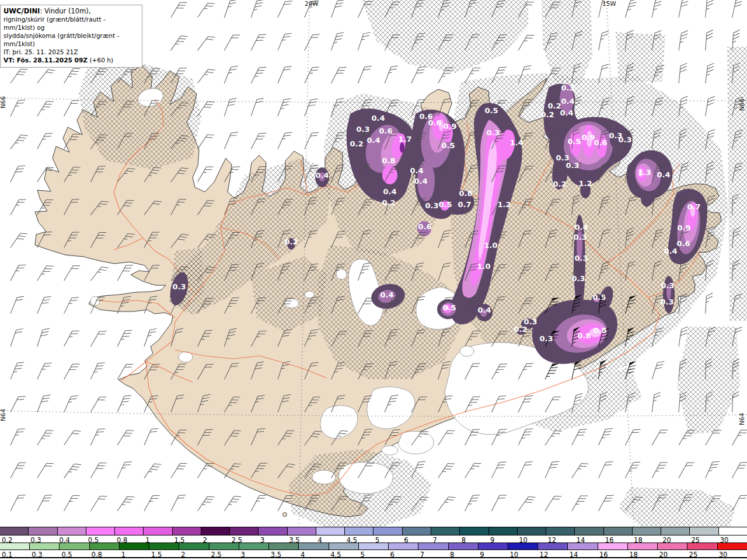 The image size is (747, 560). What do you see at coordinates (71, 12) in the screenshot?
I see `legend-line-model: UWC/DINI: Vindur (10m),` at bounding box center [71, 12].